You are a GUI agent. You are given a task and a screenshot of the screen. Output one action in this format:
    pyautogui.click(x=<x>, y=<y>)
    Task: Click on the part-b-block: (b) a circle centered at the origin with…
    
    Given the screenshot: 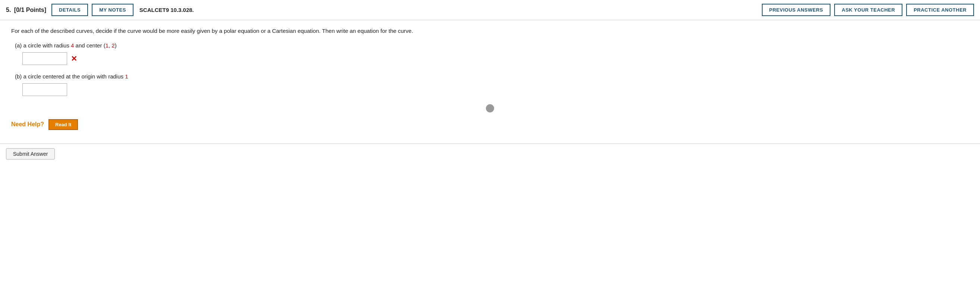 What is the action you would take?
    pyautogui.click(x=490, y=85)
    